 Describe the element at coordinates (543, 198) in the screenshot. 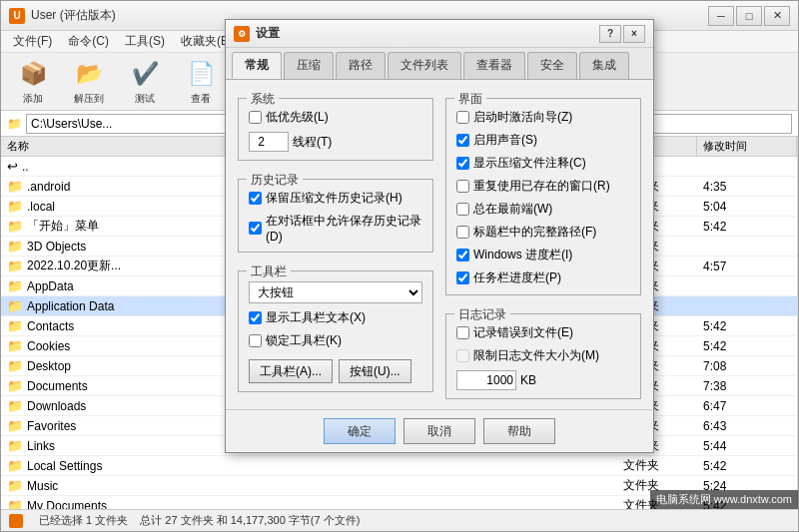

I see `interface-group-content: 启动时激活向导(Z) 启用声音(S) 显示压缩文件注释(C)` at that location.